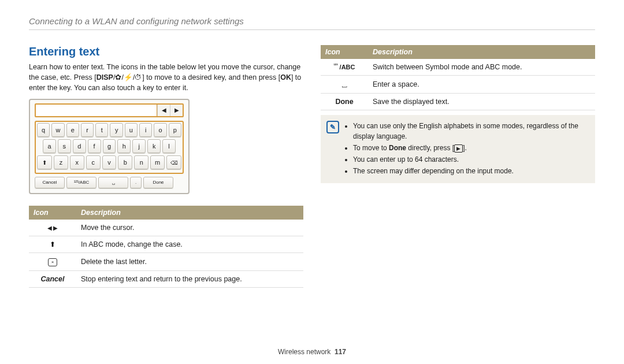  Describe the element at coordinates (312, 23) in the screenshot. I see `breadcrumb: Connecting to a WLAN and configuring net…` at that location.